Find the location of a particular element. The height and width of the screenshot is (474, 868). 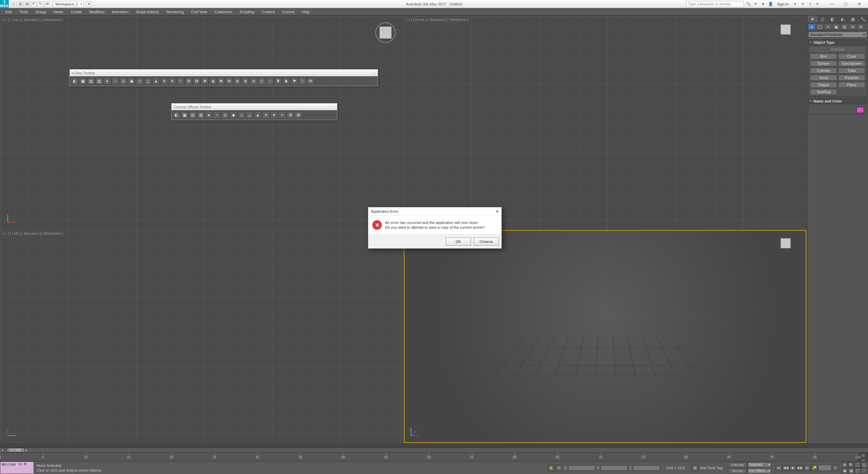

toolbar-button-icon: ○ is located at coordinates (217, 115).